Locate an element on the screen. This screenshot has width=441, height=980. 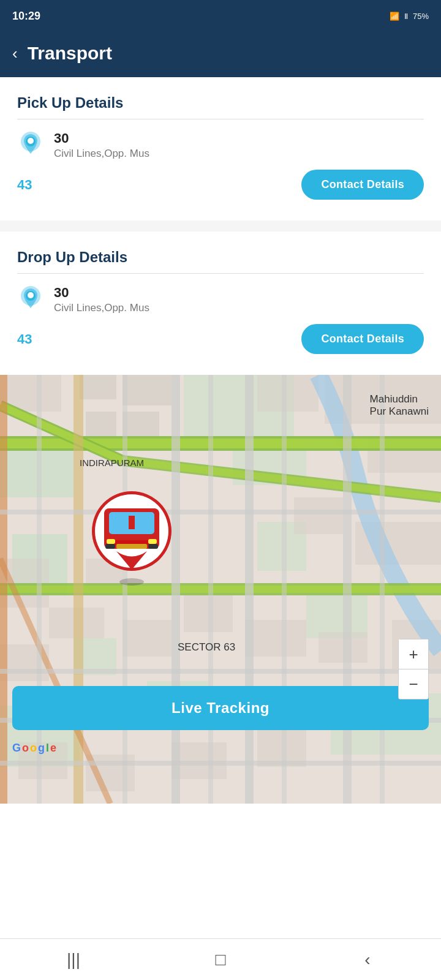
google-logo: Google is located at coordinates (34, 748).